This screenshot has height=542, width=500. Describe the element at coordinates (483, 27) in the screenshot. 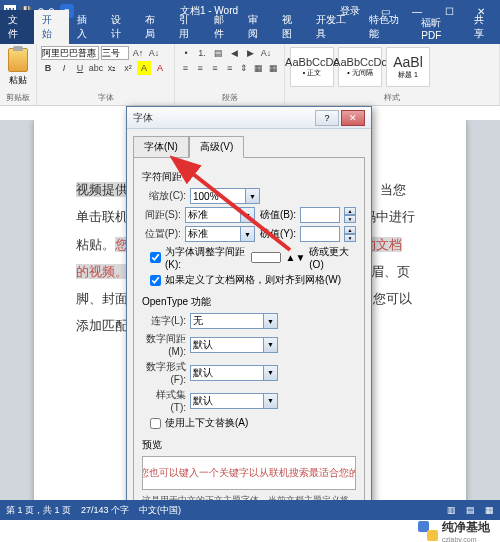

I see `share-button: 共享` at that location.